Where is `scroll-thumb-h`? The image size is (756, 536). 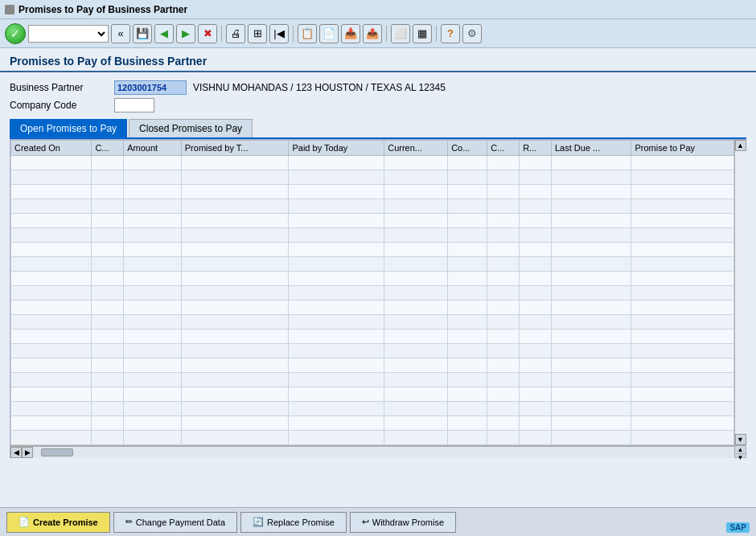 scroll-thumb-h is located at coordinates (57, 452).